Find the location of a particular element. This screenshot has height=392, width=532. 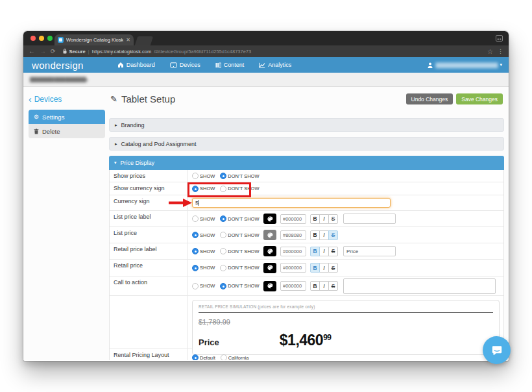

back-icon: ← is located at coordinates (32, 51).